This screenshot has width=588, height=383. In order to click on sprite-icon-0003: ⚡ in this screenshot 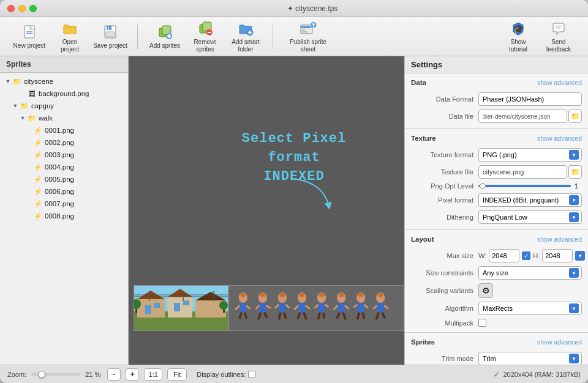, I will do `click(38, 155)`.